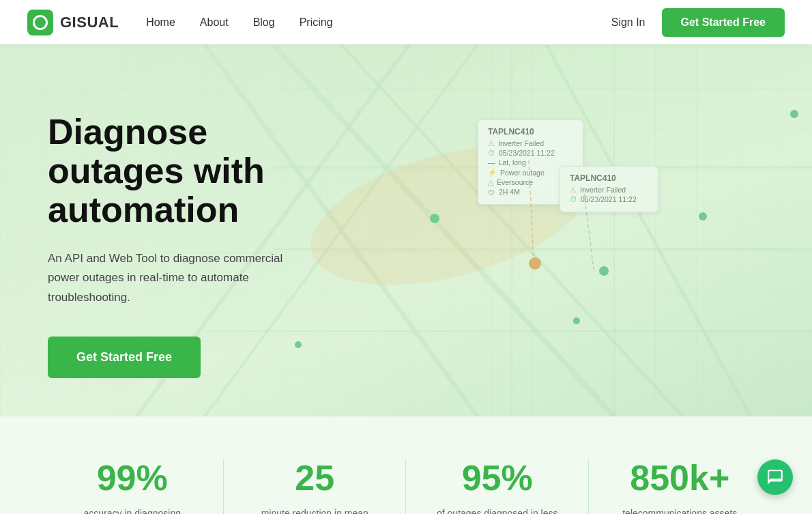 This screenshot has width=812, height=514. What do you see at coordinates (680, 482) in the screenshot?
I see `stat-item-3: 850k+ telecommunications assets monitore…` at bounding box center [680, 482].